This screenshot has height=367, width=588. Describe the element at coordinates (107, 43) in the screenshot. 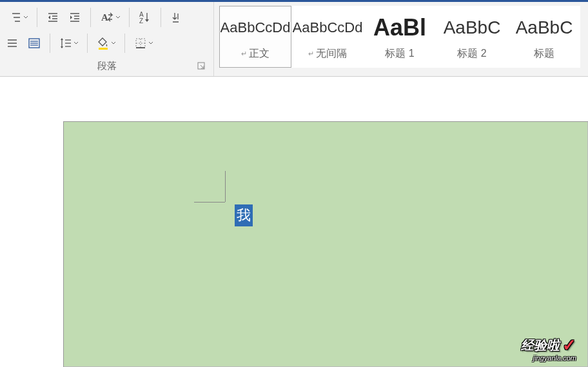

I see `paragraph-row2` at that location.